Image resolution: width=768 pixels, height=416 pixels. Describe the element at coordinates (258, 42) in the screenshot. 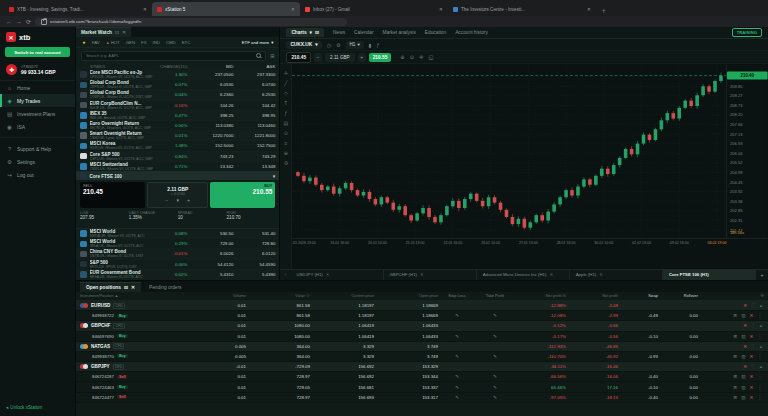

I see `filter-etf-and-more: ETF and more▾` at that location.